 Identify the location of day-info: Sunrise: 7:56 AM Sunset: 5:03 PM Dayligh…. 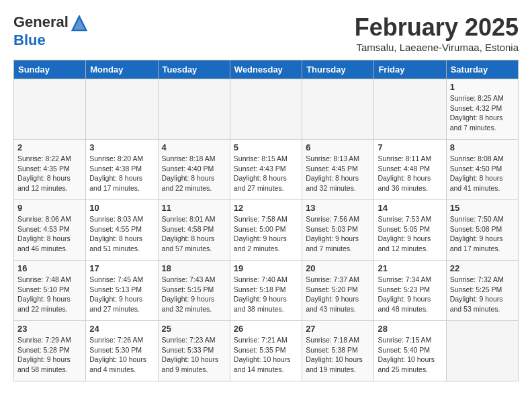
(338, 234).